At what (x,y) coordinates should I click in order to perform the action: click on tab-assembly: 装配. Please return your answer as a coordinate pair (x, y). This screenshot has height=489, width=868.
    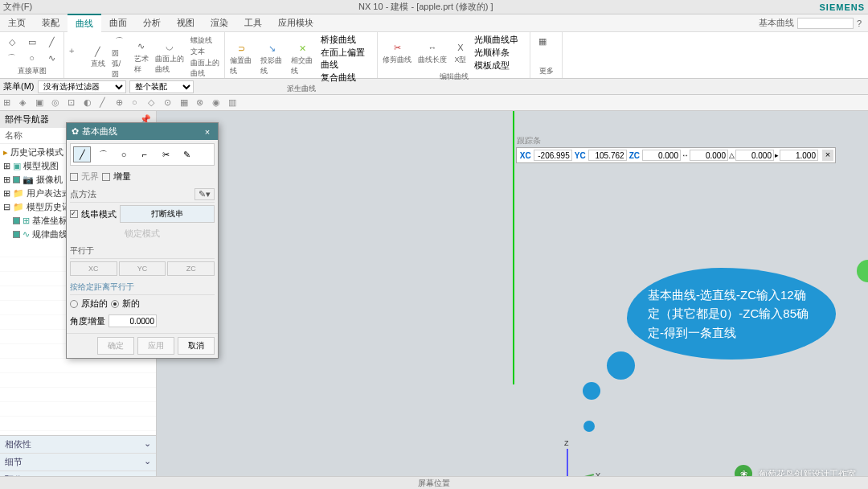
    Looking at the image, I should click on (51, 23).